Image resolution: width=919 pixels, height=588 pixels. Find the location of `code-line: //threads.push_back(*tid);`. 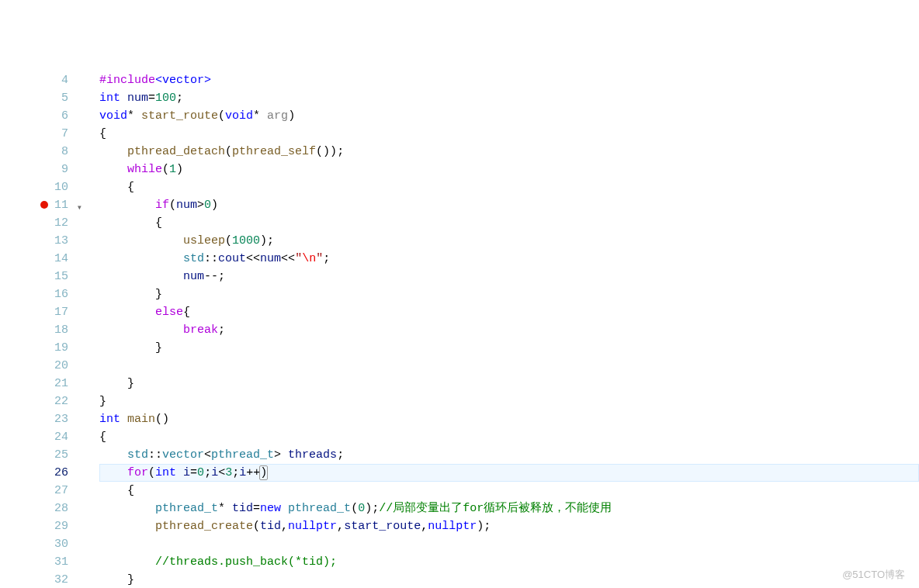

code-line: //threads.push_back(*tid); is located at coordinates (509, 562).